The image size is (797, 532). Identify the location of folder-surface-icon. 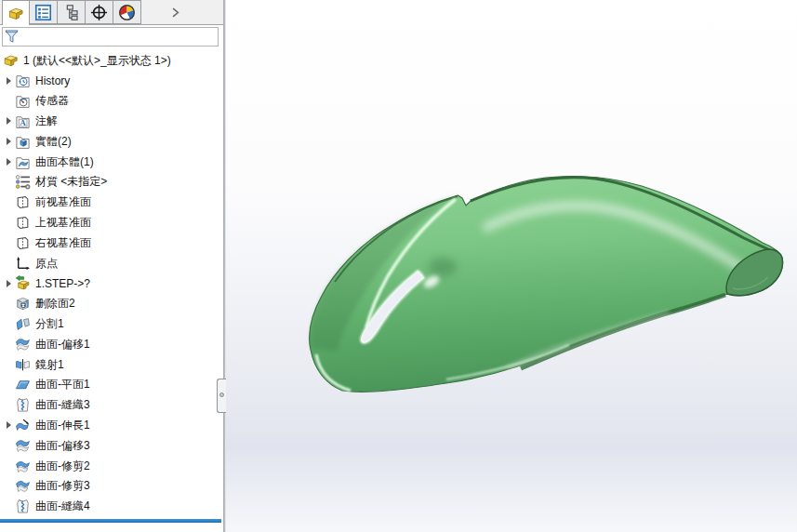
(22, 162).